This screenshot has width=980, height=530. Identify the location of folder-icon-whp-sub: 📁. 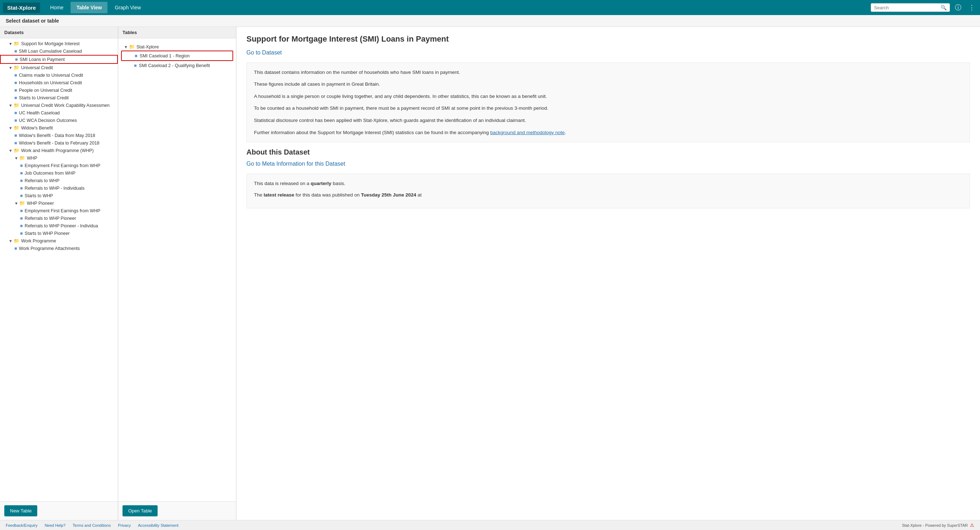
(22, 158).